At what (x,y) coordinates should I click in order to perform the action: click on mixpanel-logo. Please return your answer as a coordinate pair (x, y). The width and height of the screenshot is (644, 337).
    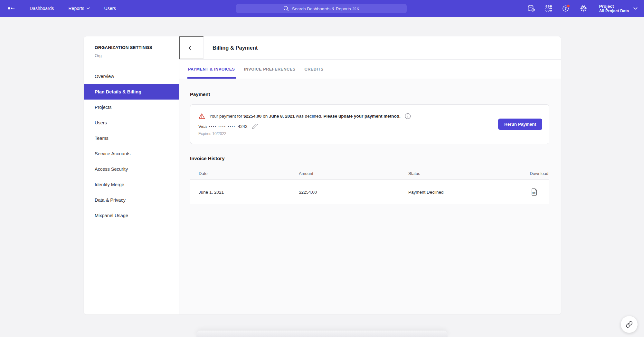
    Looking at the image, I should click on (12, 8).